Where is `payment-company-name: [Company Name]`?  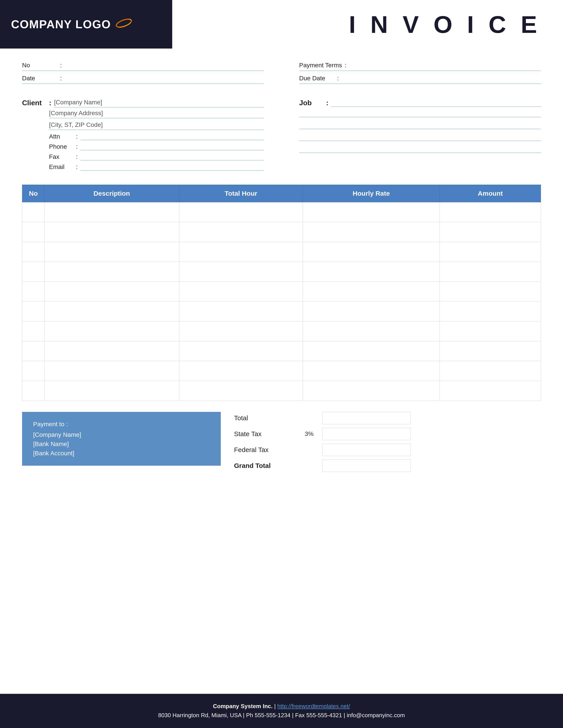
payment-company-name: [Company Name] is located at coordinates (121, 435).